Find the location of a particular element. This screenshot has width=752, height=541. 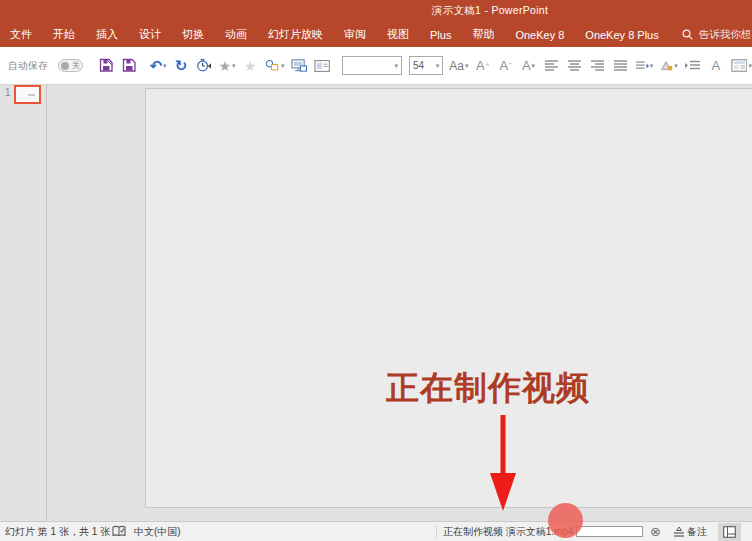

search-icon is located at coordinates (688, 34).